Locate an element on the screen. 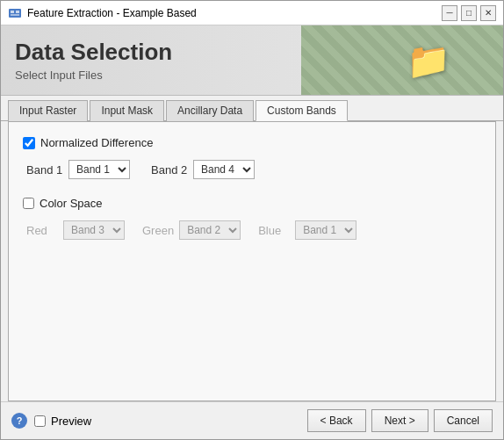 The width and height of the screenshot is (504, 440). band1-label: Band 1 is located at coordinates (45, 170).